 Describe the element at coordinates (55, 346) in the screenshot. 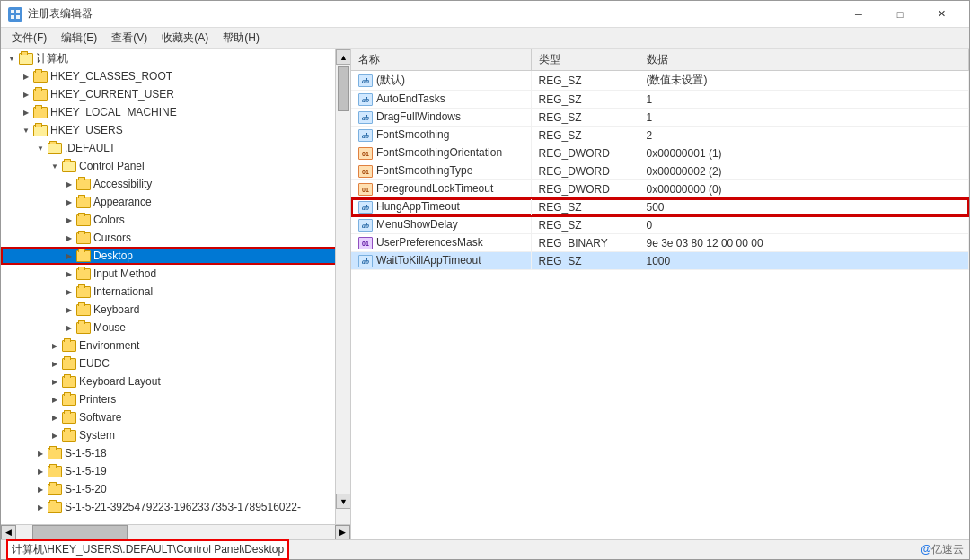

I see `expand-icon-environment: ▶` at that location.